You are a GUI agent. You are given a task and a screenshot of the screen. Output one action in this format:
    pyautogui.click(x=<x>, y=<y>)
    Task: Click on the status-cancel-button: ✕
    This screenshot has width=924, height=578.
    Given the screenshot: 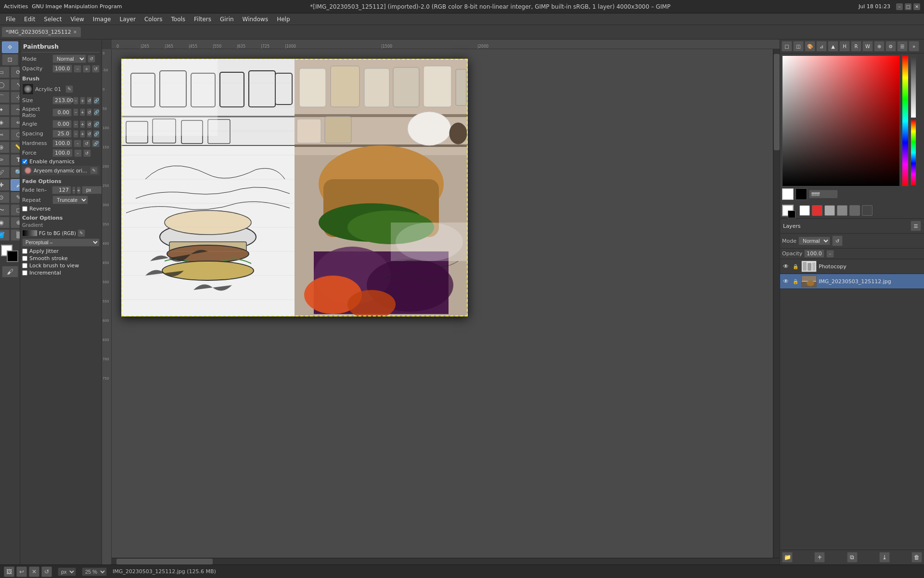 What is the action you would take?
    pyautogui.click(x=34, y=572)
    